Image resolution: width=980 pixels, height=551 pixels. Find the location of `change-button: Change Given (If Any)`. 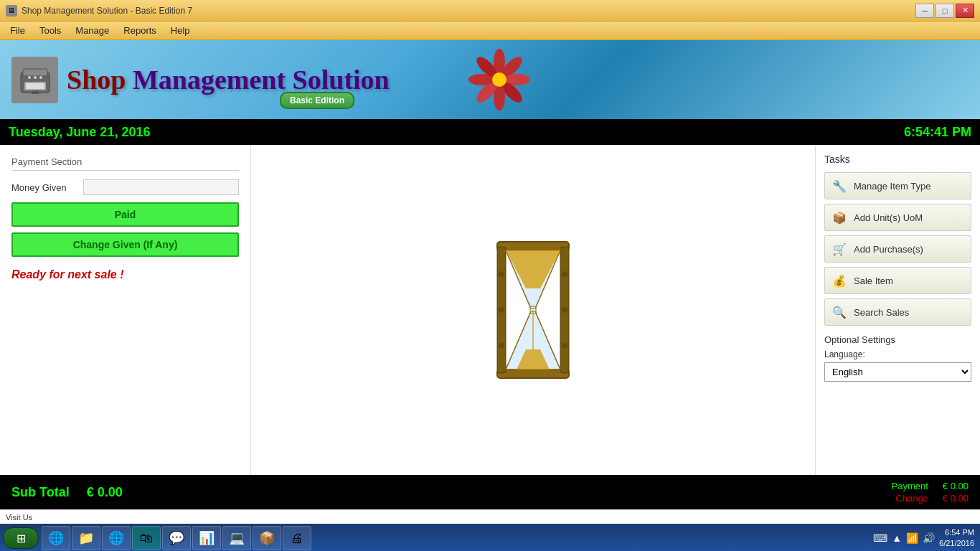

change-button: Change Given (If Any) is located at coordinates (125, 245).